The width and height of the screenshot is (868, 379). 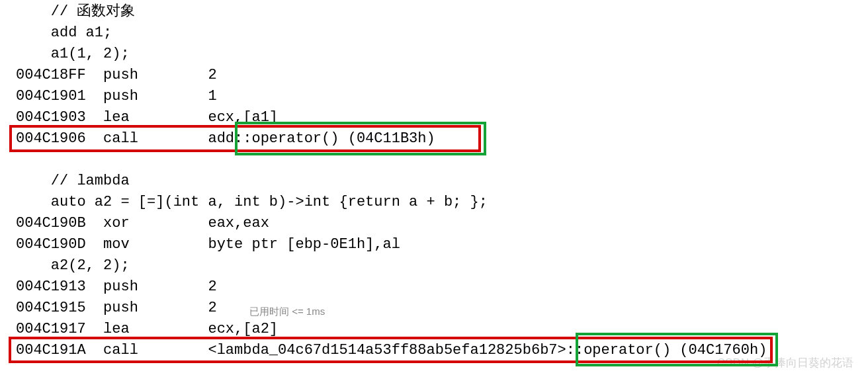 I want to click on asm-text: 004C1915 push 2, so click(x=125, y=308).